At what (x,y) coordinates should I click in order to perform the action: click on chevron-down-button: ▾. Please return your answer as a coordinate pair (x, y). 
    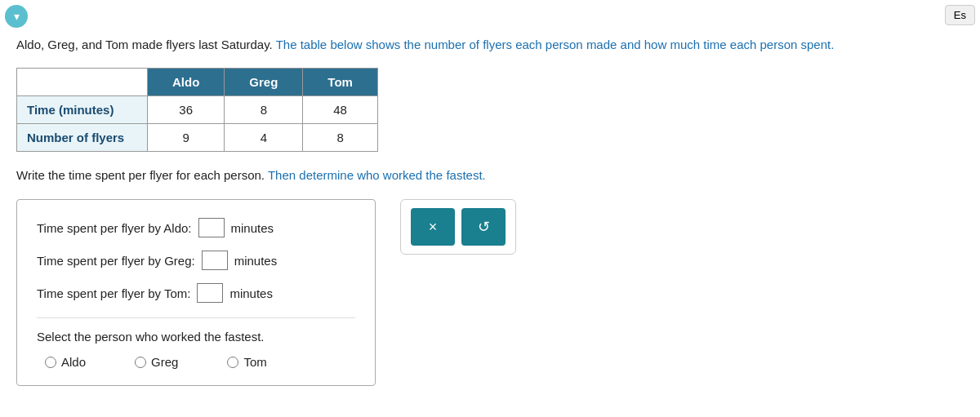
    Looking at the image, I should click on (16, 16).